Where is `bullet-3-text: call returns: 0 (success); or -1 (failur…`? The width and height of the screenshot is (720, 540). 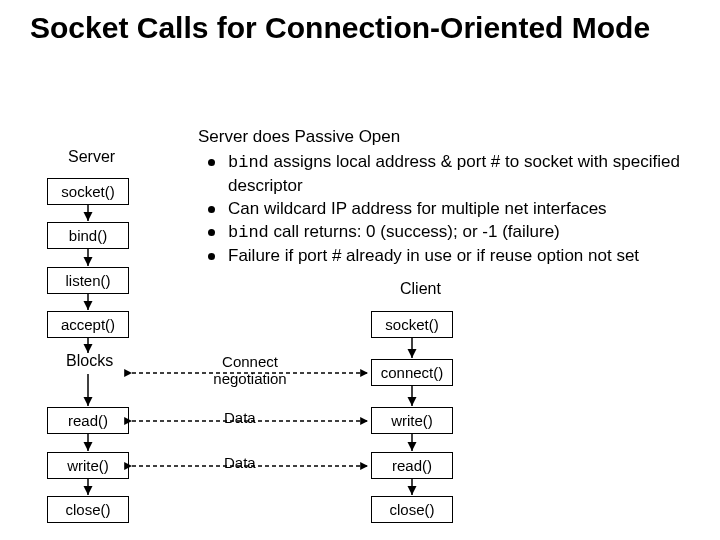 bullet-3-text: call returns: 0 (success); or -1 (failur… is located at coordinates (414, 232).